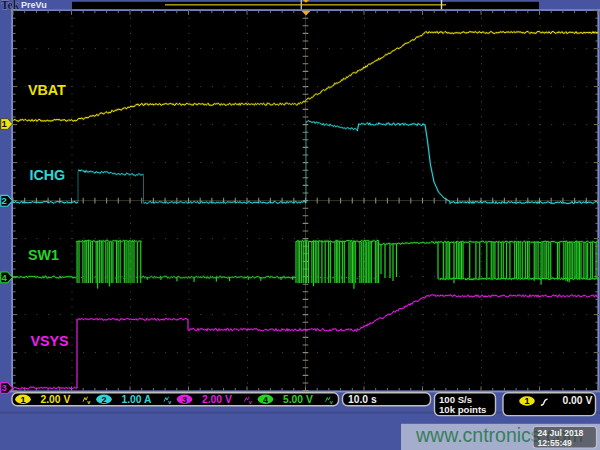 The height and width of the screenshot is (450, 600). What do you see at coordinates (556, 443) in the screenshot?
I see `svg-text: 12:55:49` at bounding box center [556, 443].